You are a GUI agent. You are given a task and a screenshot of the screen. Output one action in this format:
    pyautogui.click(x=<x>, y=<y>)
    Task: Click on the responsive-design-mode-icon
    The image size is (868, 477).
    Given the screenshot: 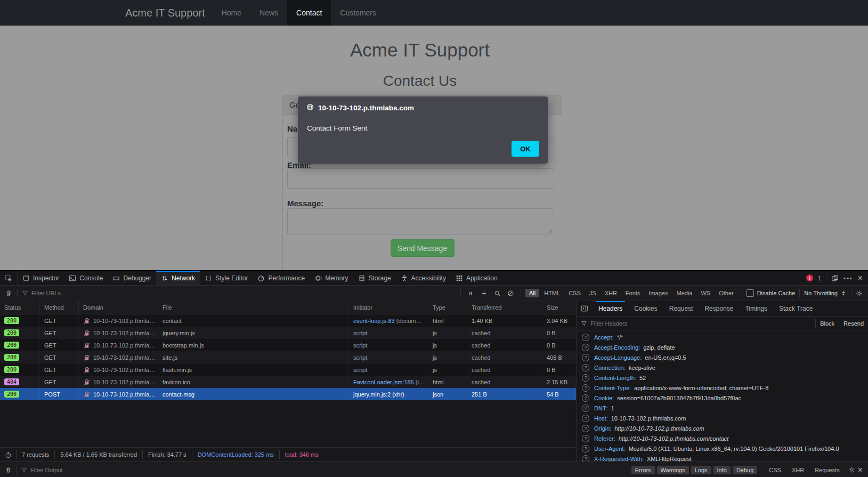 What is the action you would take?
    pyautogui.click(x=835, y=278)
    